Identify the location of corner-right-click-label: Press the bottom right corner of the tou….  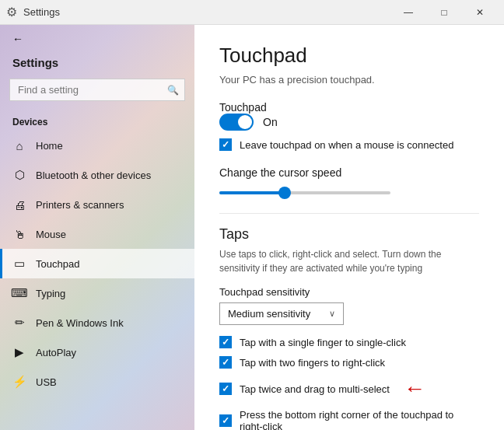
(359, 420).